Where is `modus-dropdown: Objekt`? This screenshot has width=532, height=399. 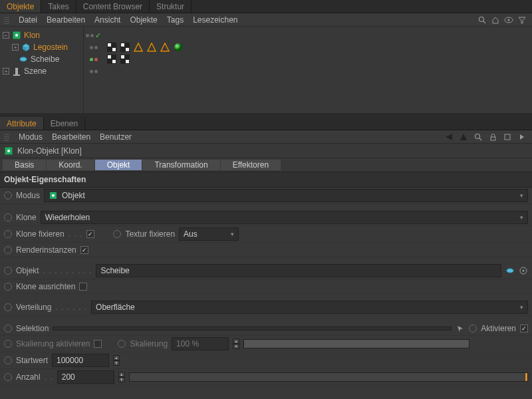 modus-dropdown: Objekt is located at coordinates (286, 196).